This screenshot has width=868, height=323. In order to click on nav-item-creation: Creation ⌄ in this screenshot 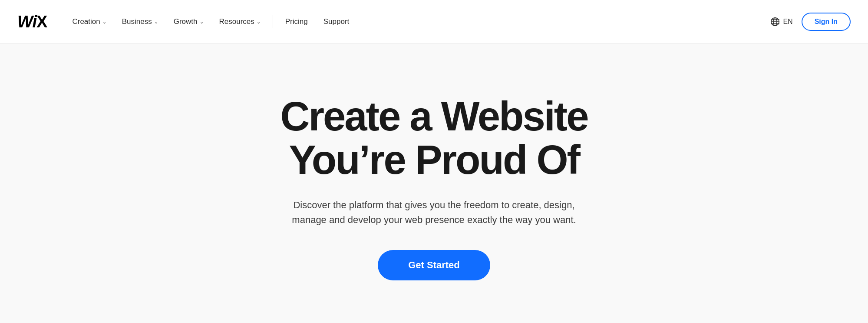, I will do `click(89, 22)`.